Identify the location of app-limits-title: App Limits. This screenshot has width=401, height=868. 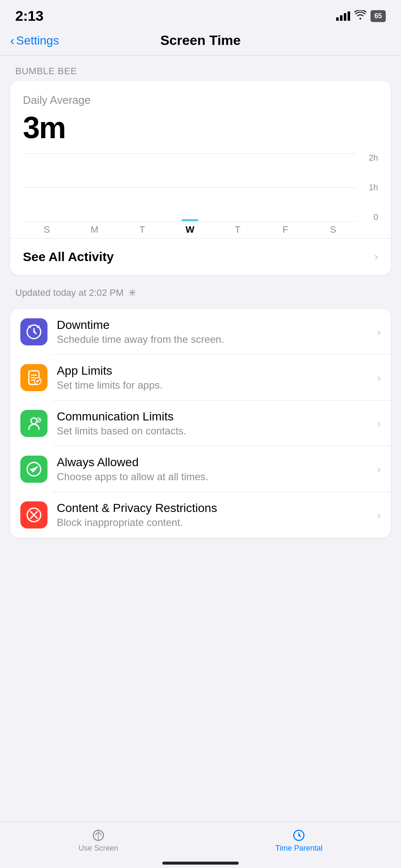
(214, 371).